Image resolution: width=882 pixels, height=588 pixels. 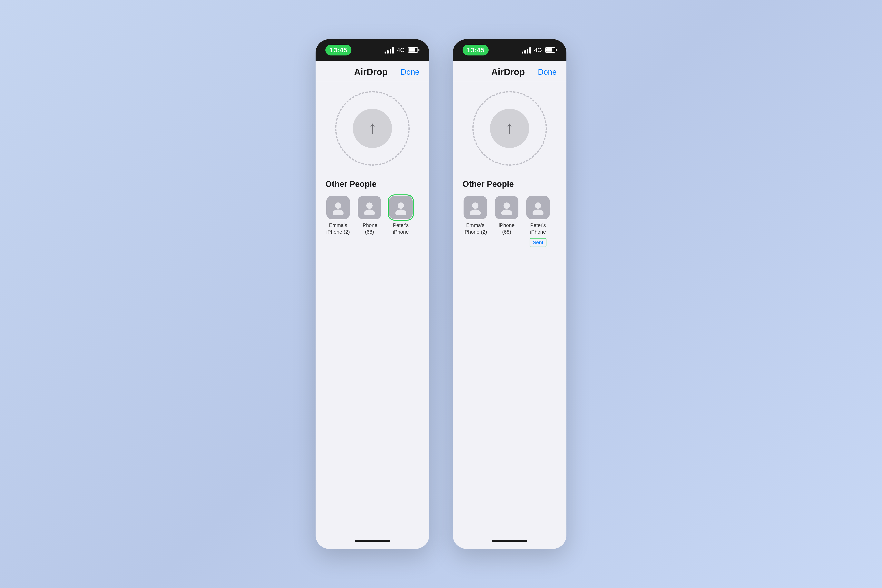 What do you see at coordinates (400, 50) in the screenshot?
I see `network-label-1: 4G` at bounding box center [400, 50].